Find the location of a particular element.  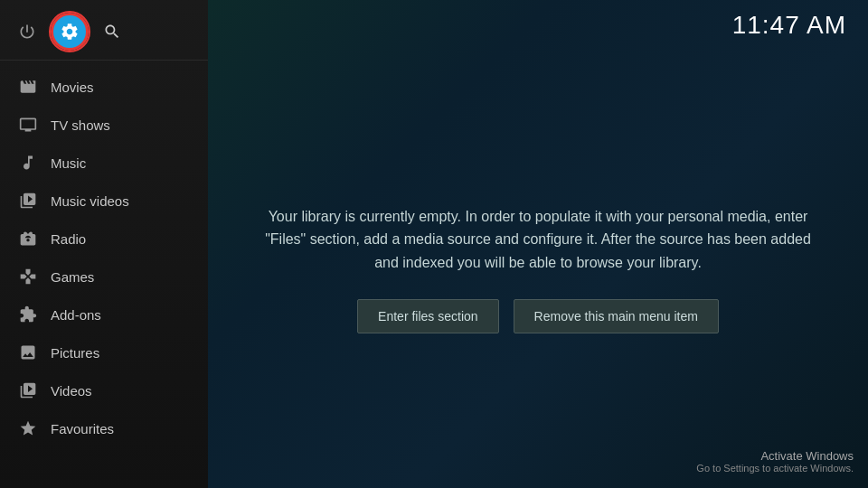

sidebar-item-radio: Radio is located at coordinates (104, 239).